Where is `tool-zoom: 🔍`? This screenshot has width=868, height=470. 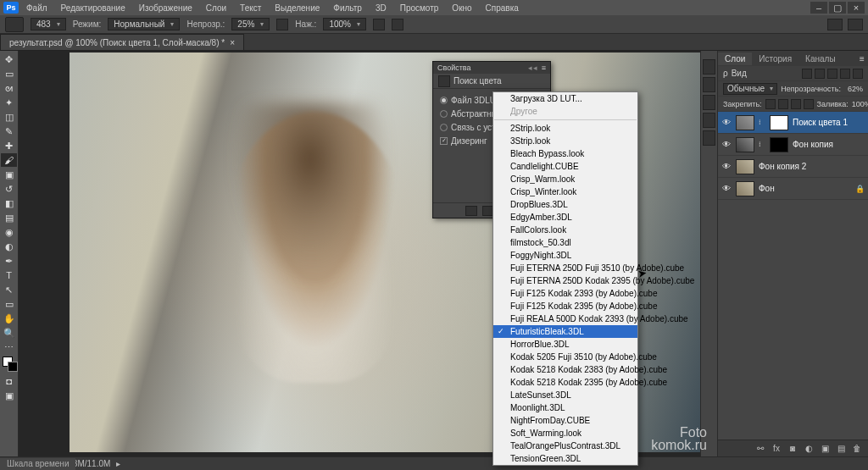 tool-zoom: 🔍 is located at coordinates (8, 333).